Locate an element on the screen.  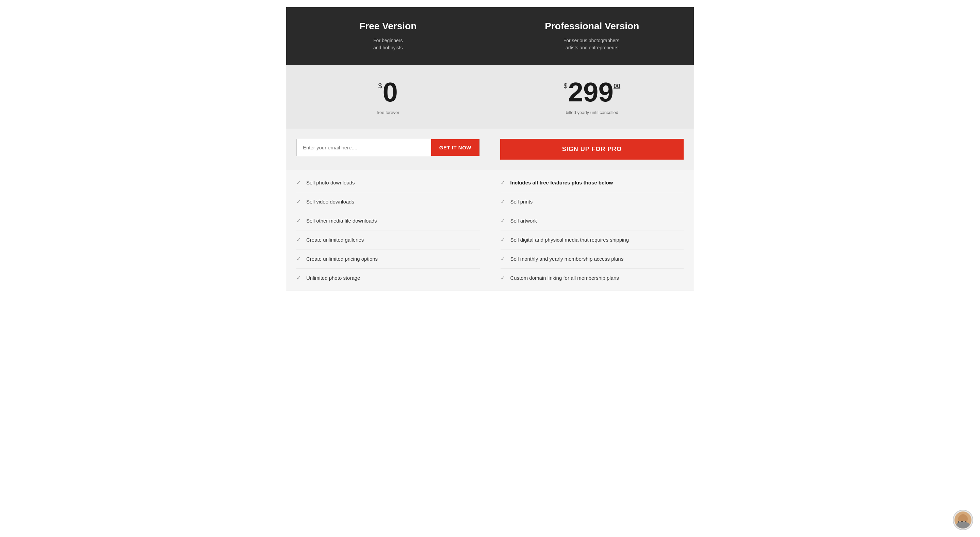
free-feature-item: ✓ Create unlimited galleries is located at coordinates (388, 240).